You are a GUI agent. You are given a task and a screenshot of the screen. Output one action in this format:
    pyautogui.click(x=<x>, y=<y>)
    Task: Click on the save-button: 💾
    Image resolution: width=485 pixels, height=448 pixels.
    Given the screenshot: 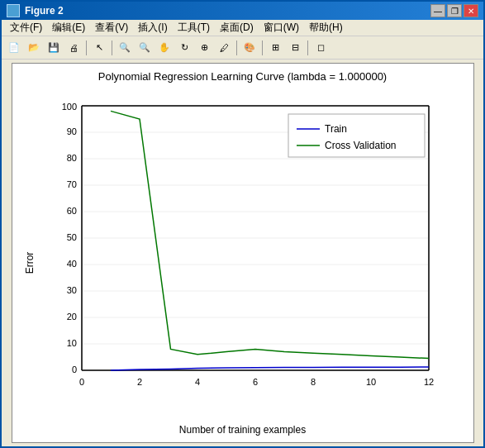 What is the action you would take?
    pyautogui.click(x=54, y=48)
    